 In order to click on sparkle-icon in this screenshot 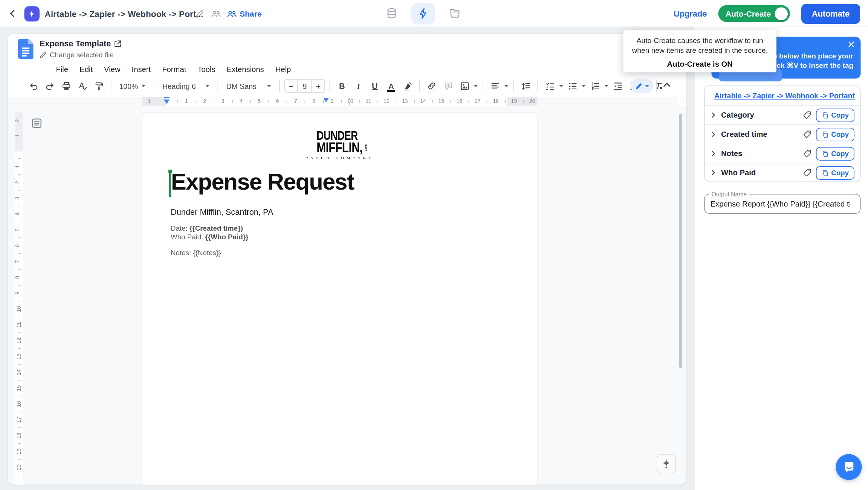, I will do `click(666, 464)`.